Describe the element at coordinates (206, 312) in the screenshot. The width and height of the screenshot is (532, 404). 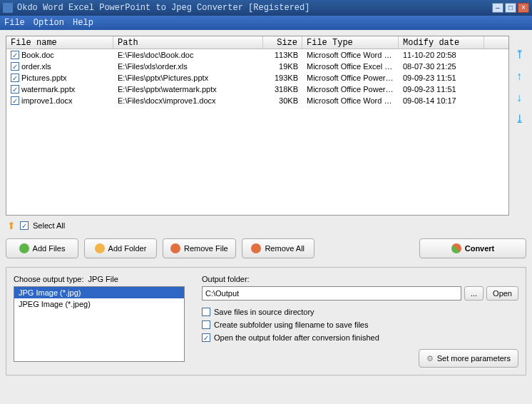
I see `save-in-source-checkbox` at that location.